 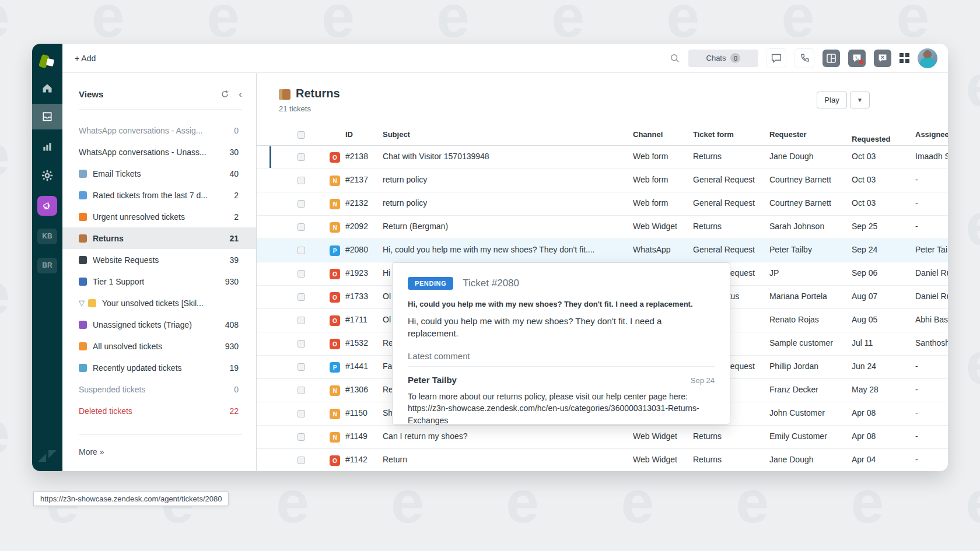 What do you see at coordinates (776, 58) in the screenshot?
I see `conversations-button` at bounding box center [776, 58].